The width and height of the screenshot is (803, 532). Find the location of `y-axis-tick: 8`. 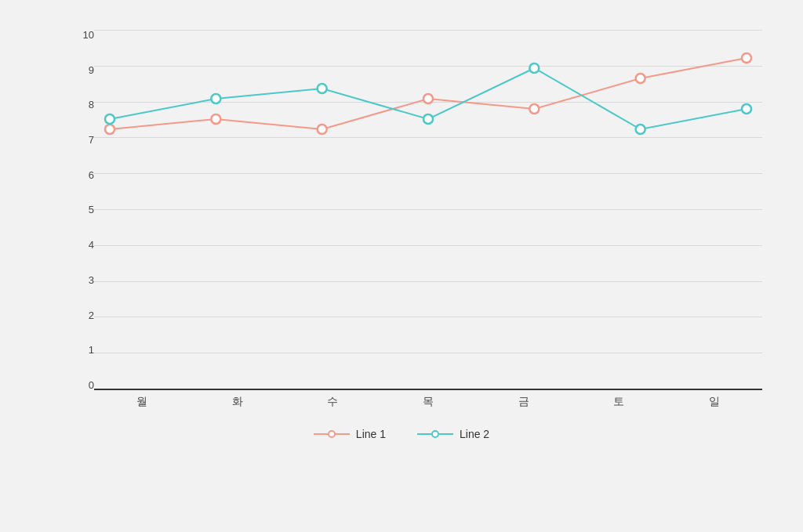

y-axis-tick: 8 is located at coordinates (91, 105).